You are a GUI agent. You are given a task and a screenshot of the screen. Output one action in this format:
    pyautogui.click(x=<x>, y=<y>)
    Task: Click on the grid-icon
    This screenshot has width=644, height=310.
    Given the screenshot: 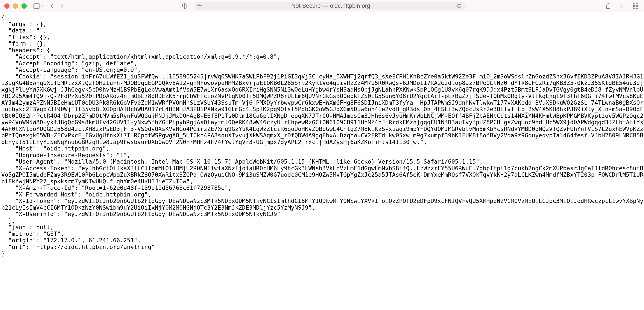 What is the action you would take?
    pyautogui.click(x=636, y=6)
    